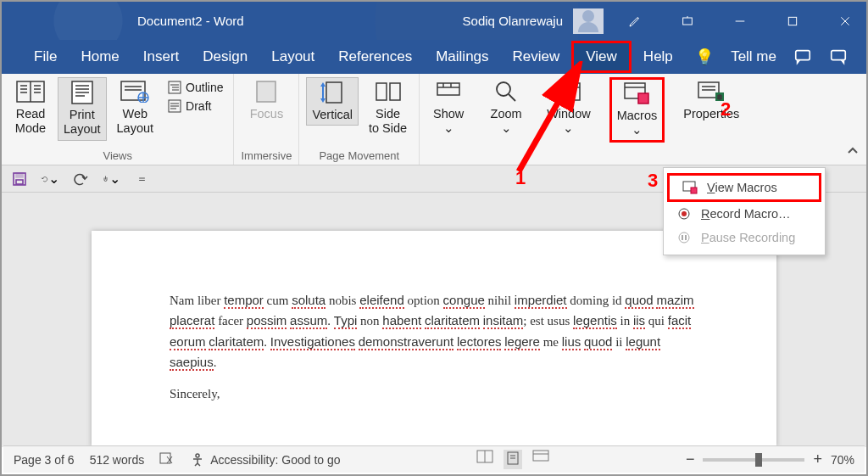  I want to click on page-movement-group-label: Page Movement, so click(359, 156).